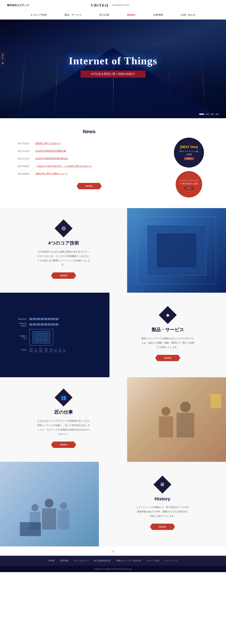 The width and height of the screenshot is (226, 644). What do you see at coordinates (64, 228) in the screenshot?
I see `core-tech-icon: ⚙` at bounding box center [64, 228].